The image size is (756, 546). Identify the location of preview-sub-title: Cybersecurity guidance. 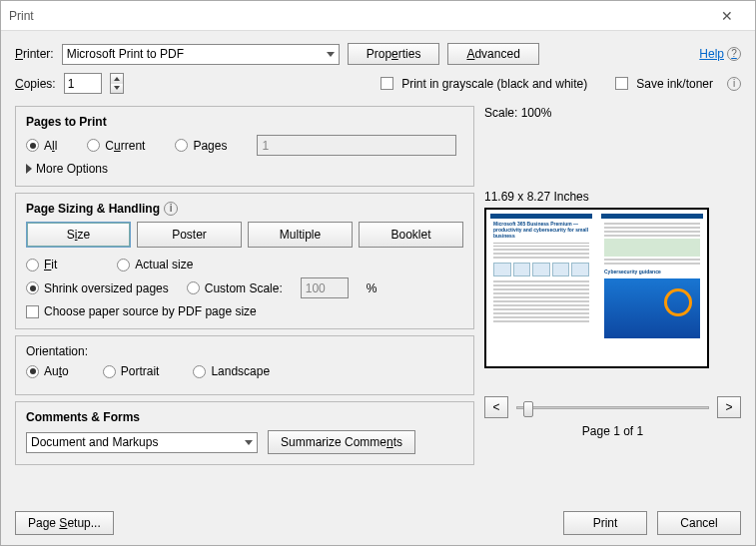
(652, 272).